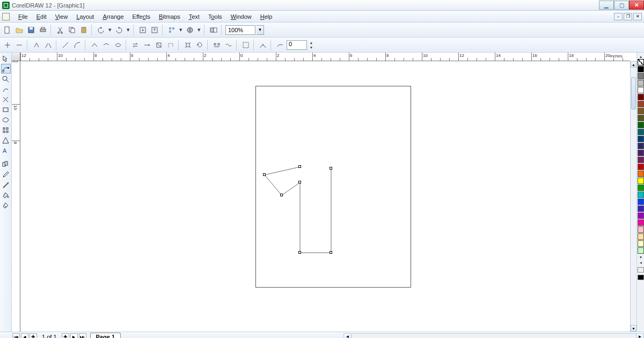 This screenshot has width=644, height=338. I want to click on horizontal-scrollbar: ◄ ►, so click(494, 336).